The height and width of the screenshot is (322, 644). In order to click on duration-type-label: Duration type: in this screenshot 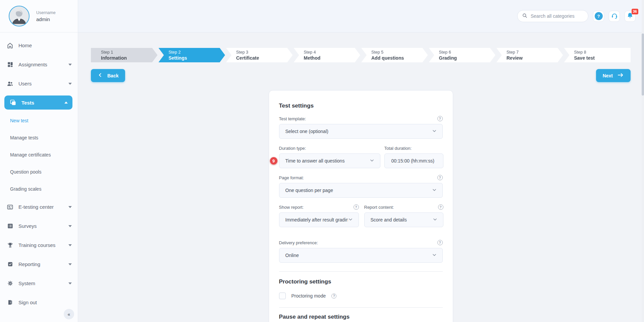, I will do `click(292, 148)`.